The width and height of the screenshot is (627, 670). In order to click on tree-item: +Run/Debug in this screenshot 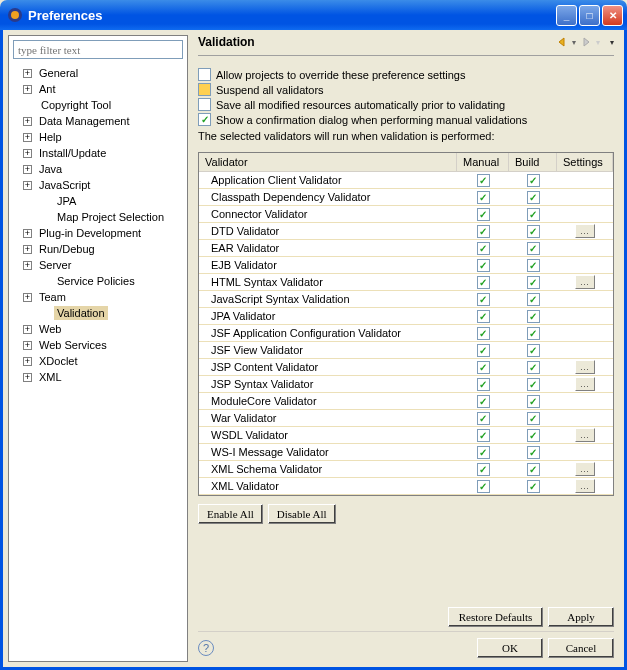, I will do `click(98, 249)`.